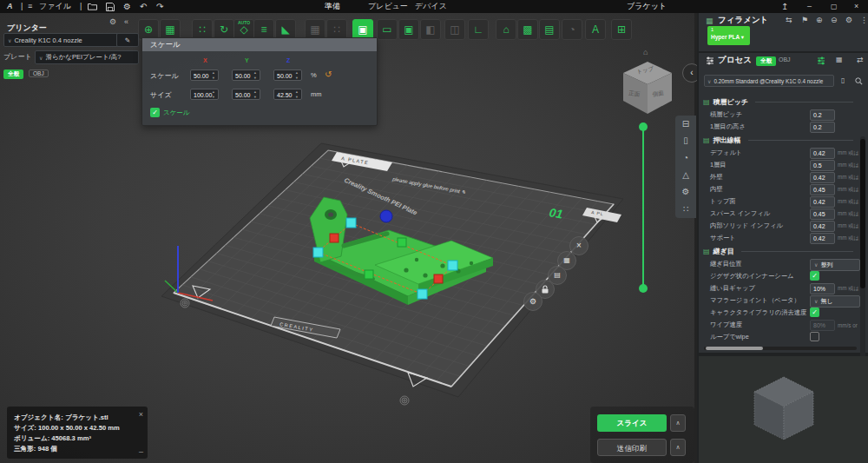  What do you see at coordinates (834, 7) in the screenshot?
I see `maximize-button: ▢` at bounding box center [834, 7].